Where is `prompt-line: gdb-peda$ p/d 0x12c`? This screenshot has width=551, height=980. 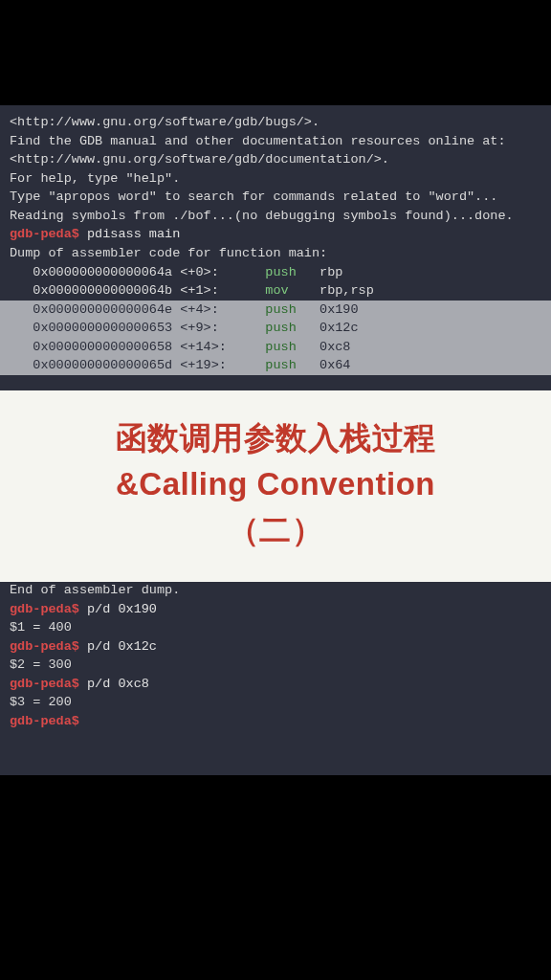 prompt-line: gdb-peda$ p/d 0x12c is located at coordinates (276, 647).